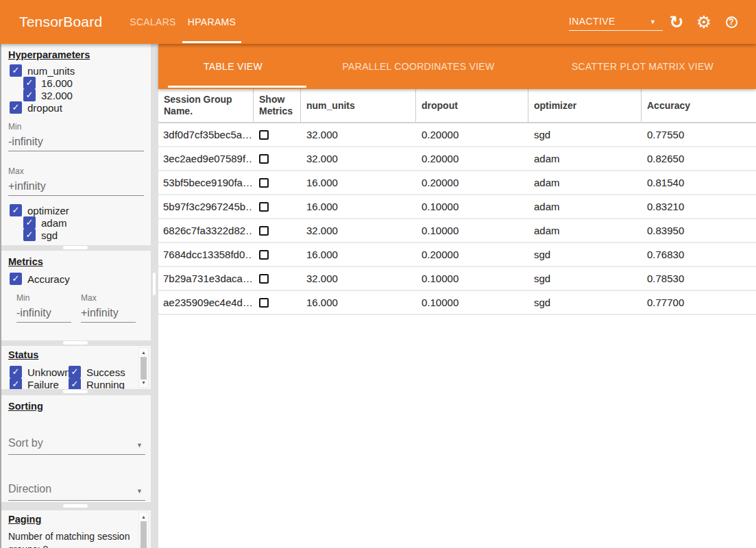 This screenshot has width=756, height=548. What do you see at coordinates (49, 279) in the screenshot?
I see `accuracy-label: Accuracy` at bounding box center [49, 279].